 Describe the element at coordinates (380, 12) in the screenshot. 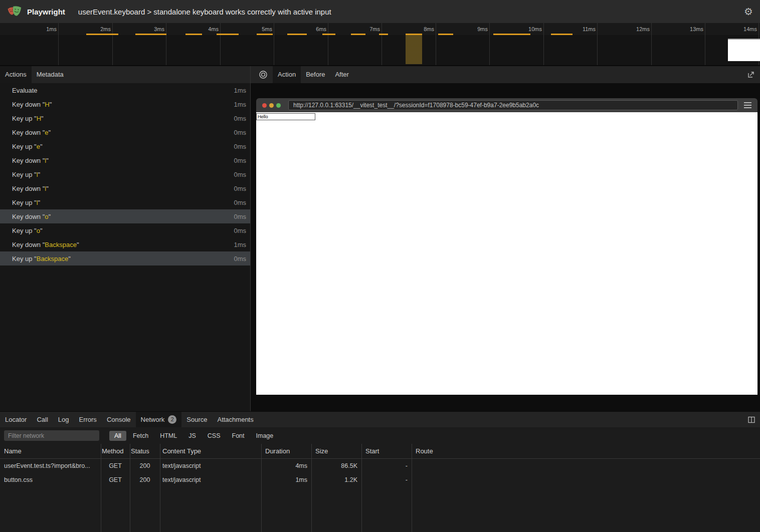

I see `app-header: Playwright userEvent.keyboard > standalo…` at that location.